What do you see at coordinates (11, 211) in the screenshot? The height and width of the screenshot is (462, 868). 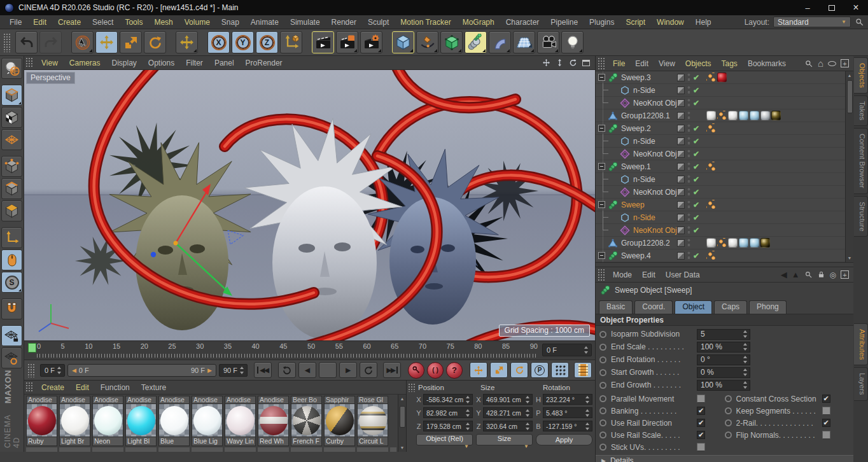 I see `polygons-mode-button` at bounding box center [11, 211].